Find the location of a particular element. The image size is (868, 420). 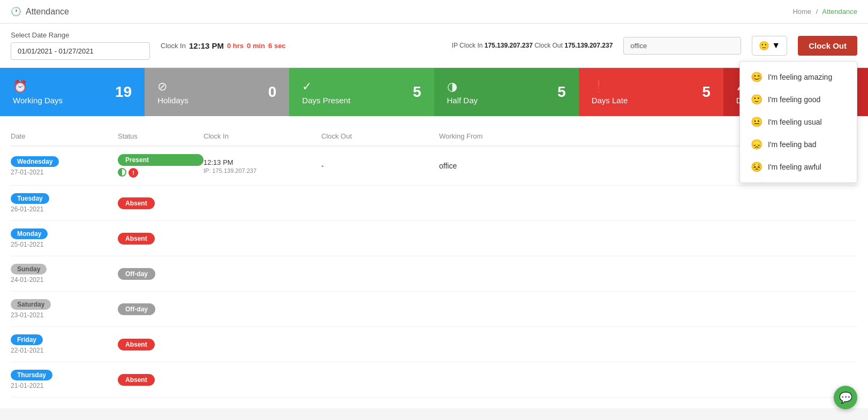

table-row: Wednesday 27-01-2021 Present ! 12:13 PM … is located at coordinates (434, 166).